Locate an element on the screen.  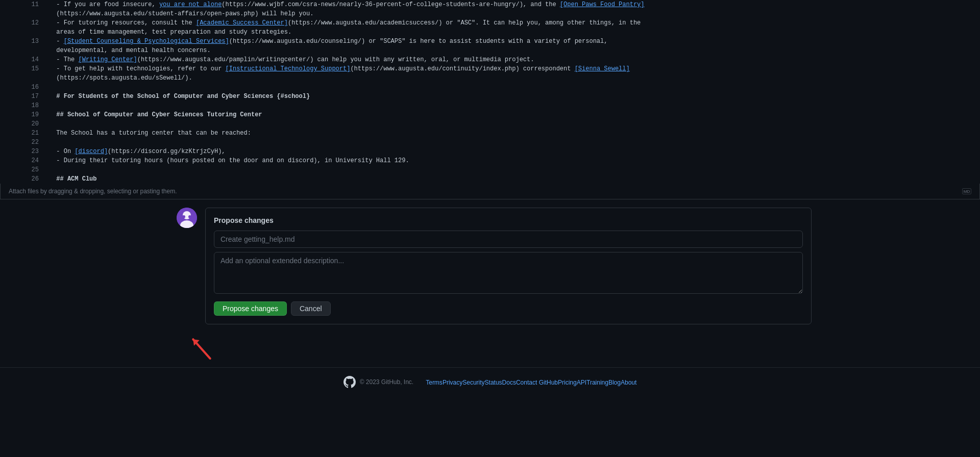
line-number: 15 is located at coordinates (23, 69).